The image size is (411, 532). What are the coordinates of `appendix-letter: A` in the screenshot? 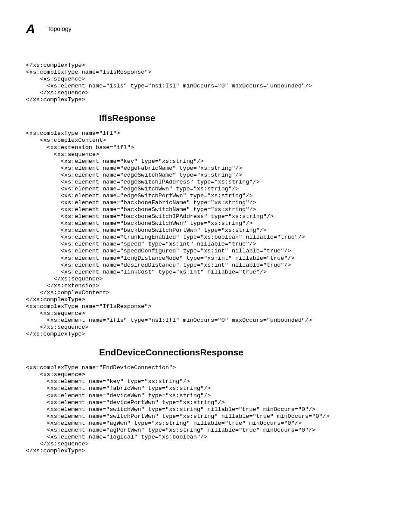 It's located at (31, 29).